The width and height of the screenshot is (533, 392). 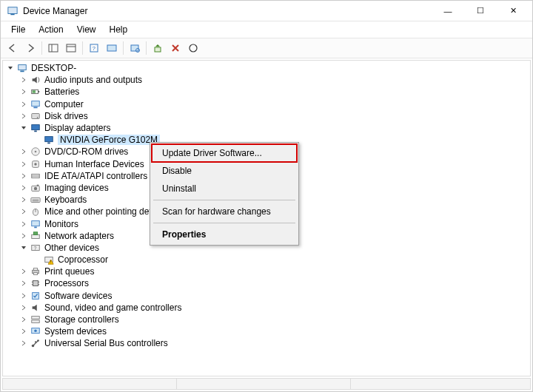 I want to click on tree-category: Processors, so click(x=266, y=283).